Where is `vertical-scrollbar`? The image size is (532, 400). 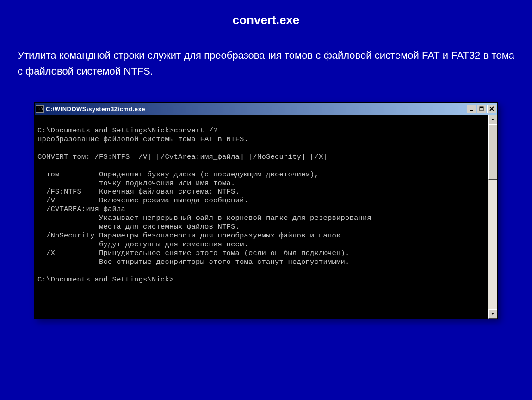 vertical-scrollbar is located at coordinates (493, 217).